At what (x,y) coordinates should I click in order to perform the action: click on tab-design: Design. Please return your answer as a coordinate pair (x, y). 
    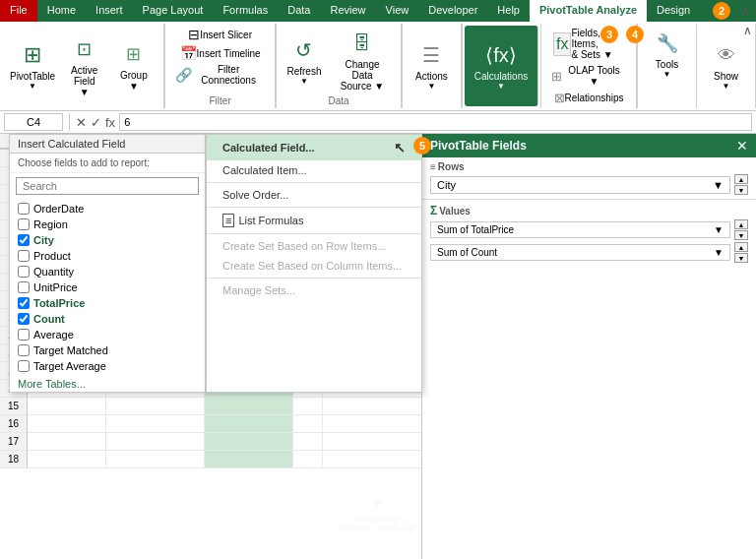
    Looking at the image, I should click on (673, 11).